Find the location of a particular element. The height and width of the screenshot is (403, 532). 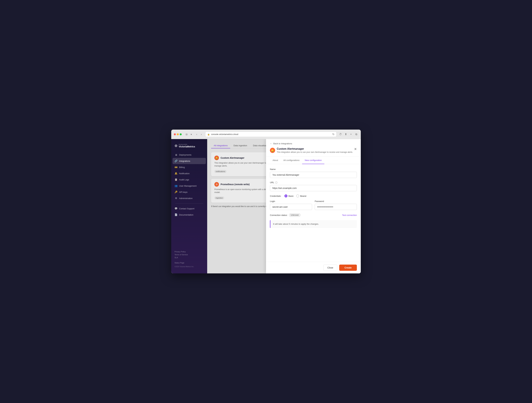

password-label: Password is located at coordinates (336, 201).